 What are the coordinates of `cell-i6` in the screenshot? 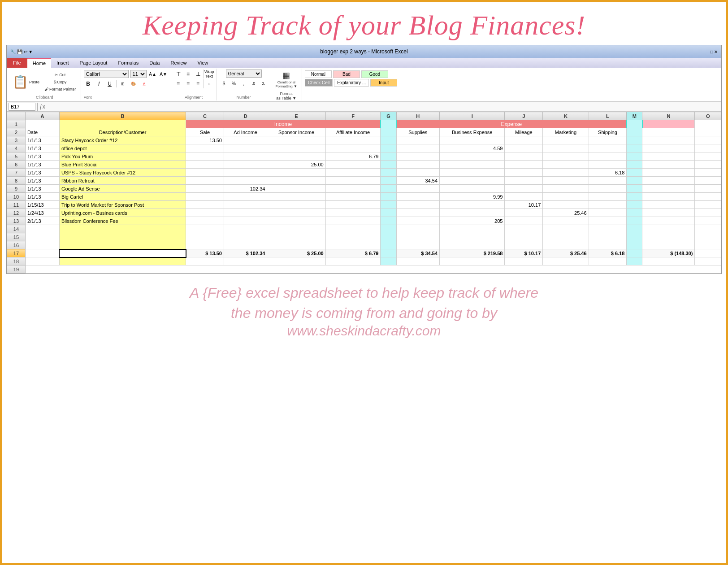 It's located at (472, 165).